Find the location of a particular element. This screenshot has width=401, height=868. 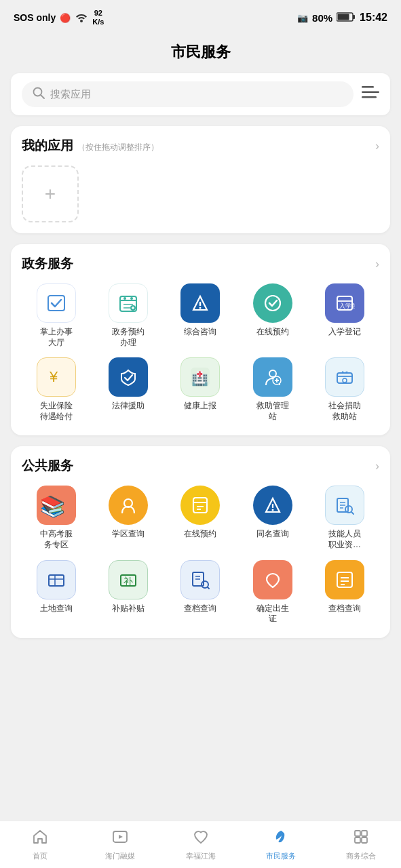

app-label: 入学登记 is located at coordinates (345, 332).